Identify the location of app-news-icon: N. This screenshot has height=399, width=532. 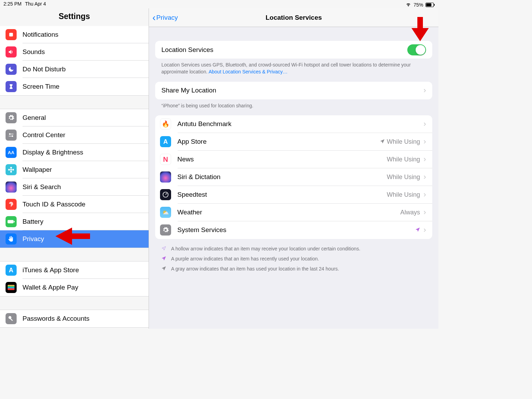
(166, 159).